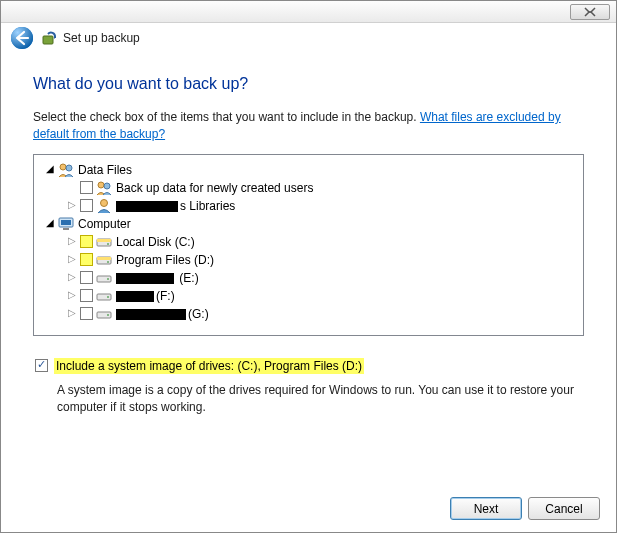 The image size is (617, 533). Describe the element at coordinates (308, 260) in the screenshot. I see `tree-node-program-d: ▷ Program Files (D:)` at that location.